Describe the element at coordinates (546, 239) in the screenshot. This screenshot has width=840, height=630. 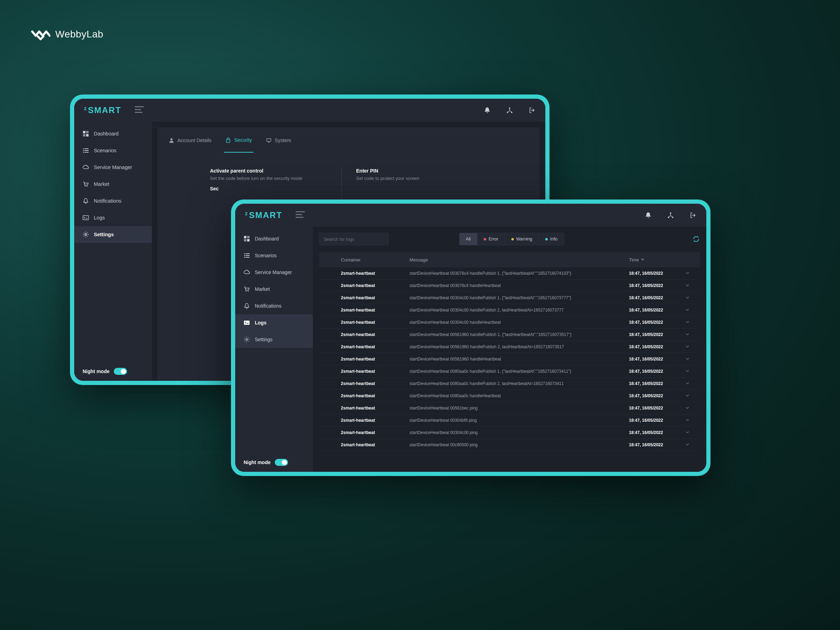
I see `info-dot-icon` at that location.